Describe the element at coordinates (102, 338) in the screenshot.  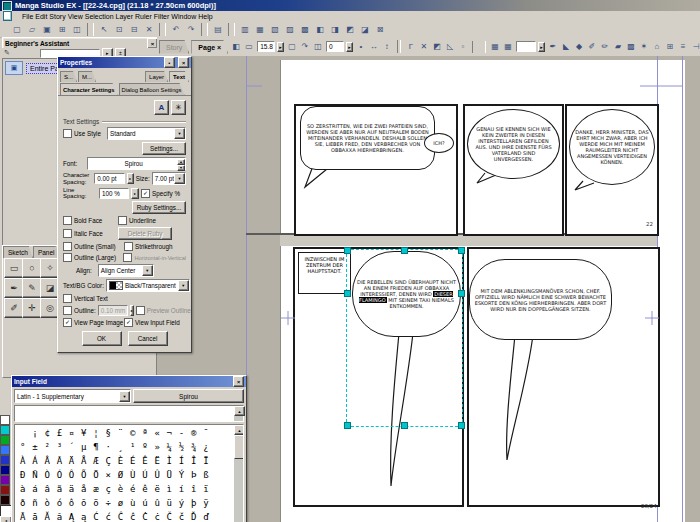
I see `ok-button: OK` at that location.